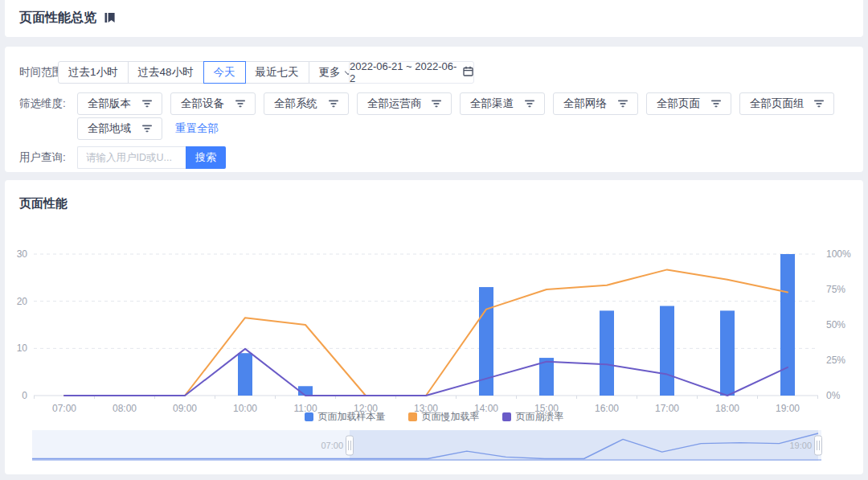 The width and height of the screenshot is (868, 480). Describe the element at coordinates (468, 72) in the screenshot. I see `calendar-icon` at that location.